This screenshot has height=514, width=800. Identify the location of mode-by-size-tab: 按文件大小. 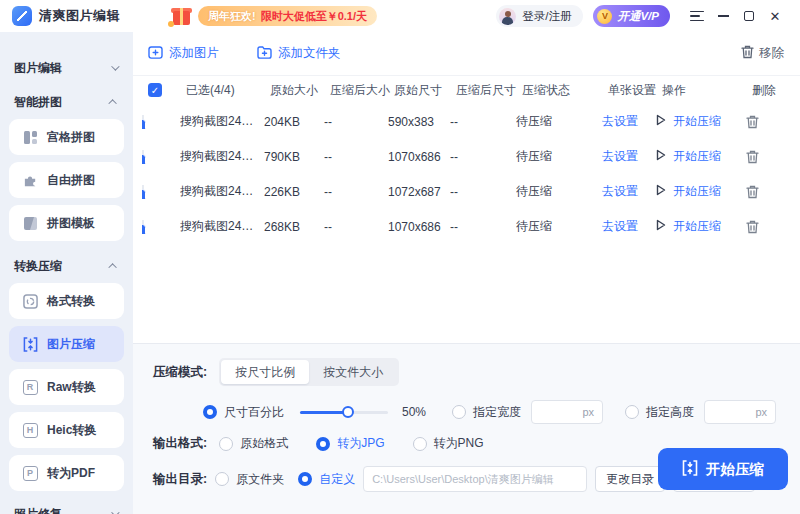
(353, 372).